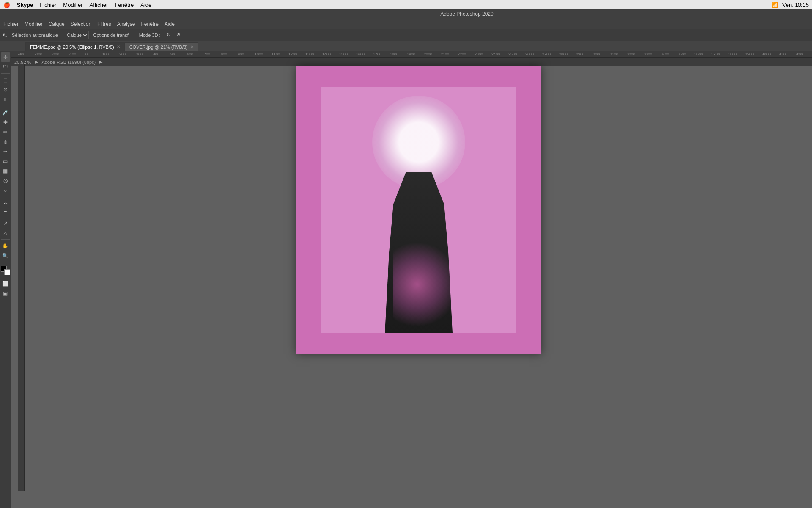  I want to click on menu-modifier: Modifier, so click(73, 5).